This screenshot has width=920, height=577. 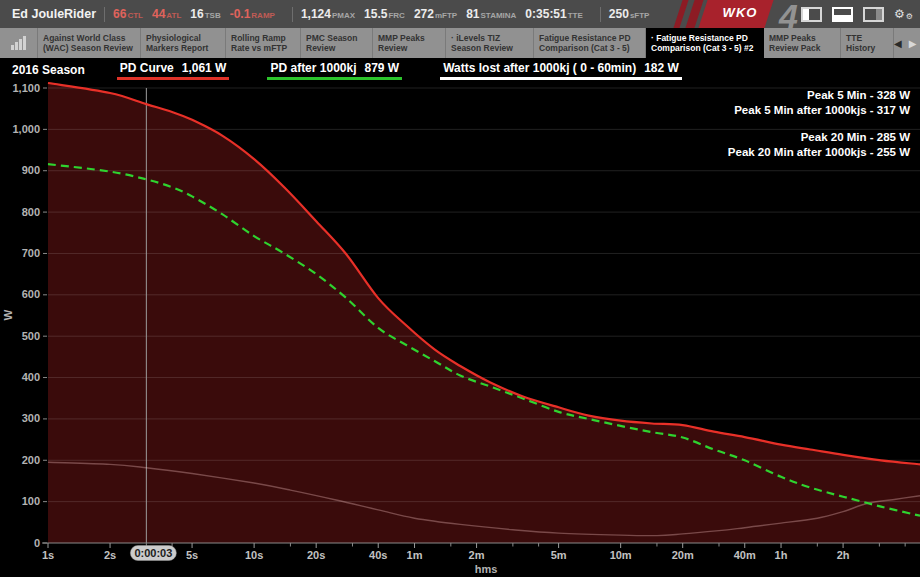 I want to click on x-tick-label: 10s, so click(x=254, y=555).